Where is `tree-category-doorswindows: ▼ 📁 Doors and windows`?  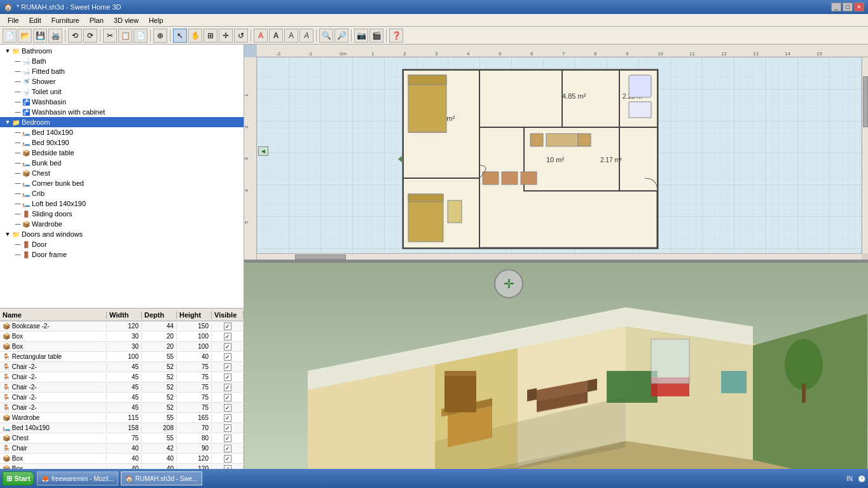
tree-category-doorswindows: ▼ 📁 Doors and windows is located at coordinates (122, 234).